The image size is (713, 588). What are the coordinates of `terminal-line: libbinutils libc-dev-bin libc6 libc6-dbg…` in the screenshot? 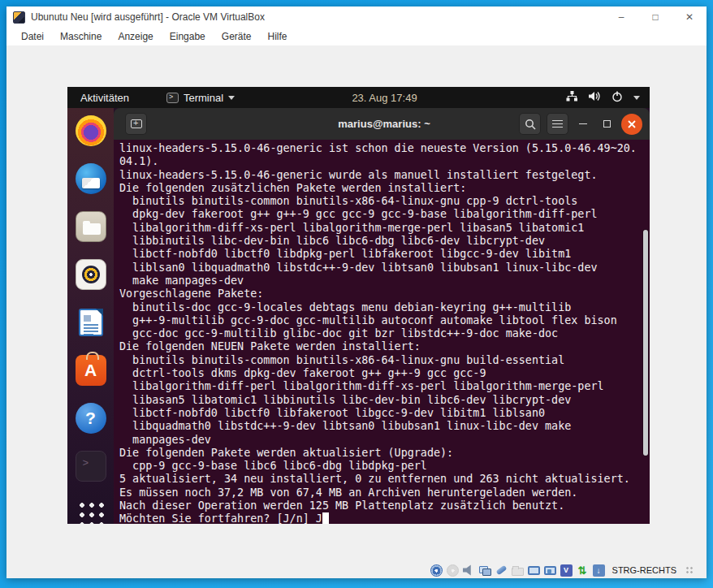 It's located at (383, 241).